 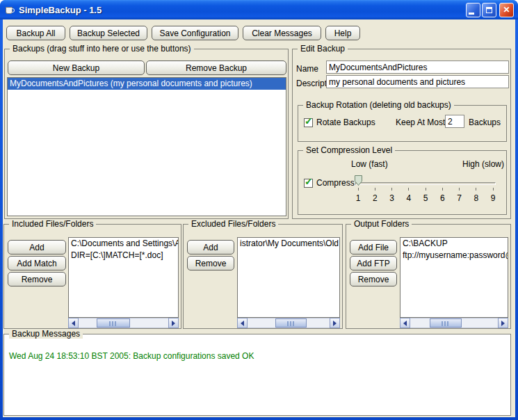 What do you see at coordinates (485, 122) in the screenshot?
I see `backups-unit-label: Backups` at bounding box center [485, 122].